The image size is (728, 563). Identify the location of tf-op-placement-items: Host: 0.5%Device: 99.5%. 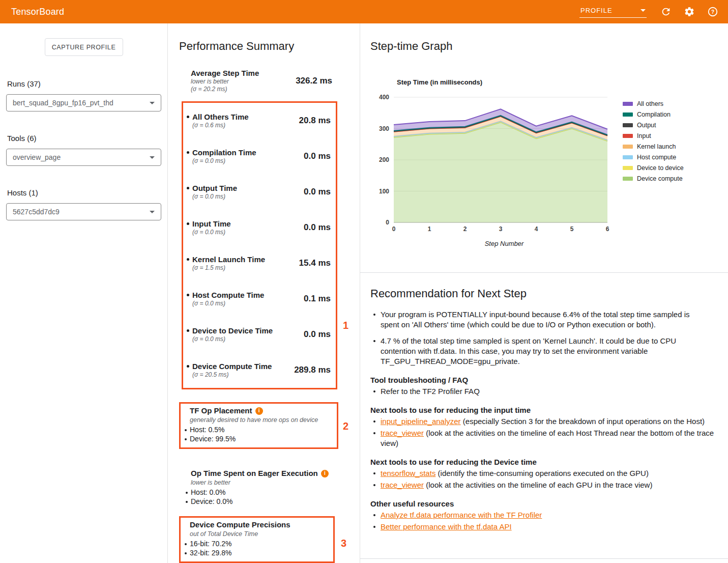
(256, 434).